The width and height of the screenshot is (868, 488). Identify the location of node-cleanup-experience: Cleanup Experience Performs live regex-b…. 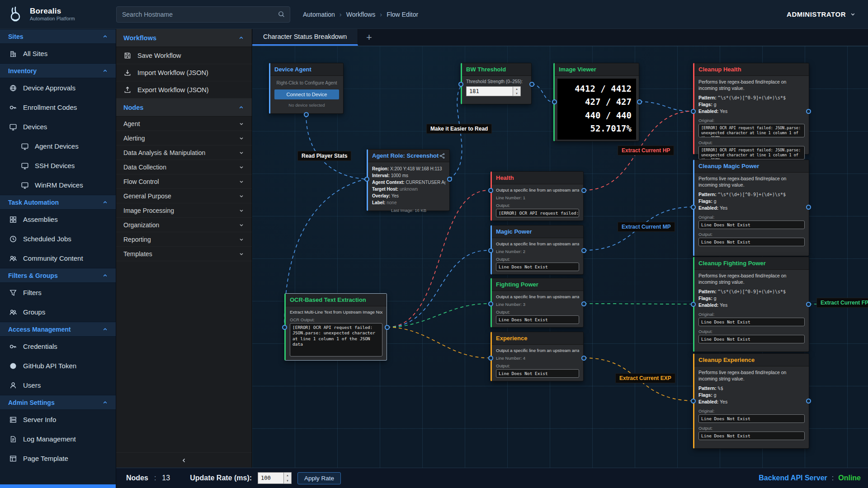
(751, 401).